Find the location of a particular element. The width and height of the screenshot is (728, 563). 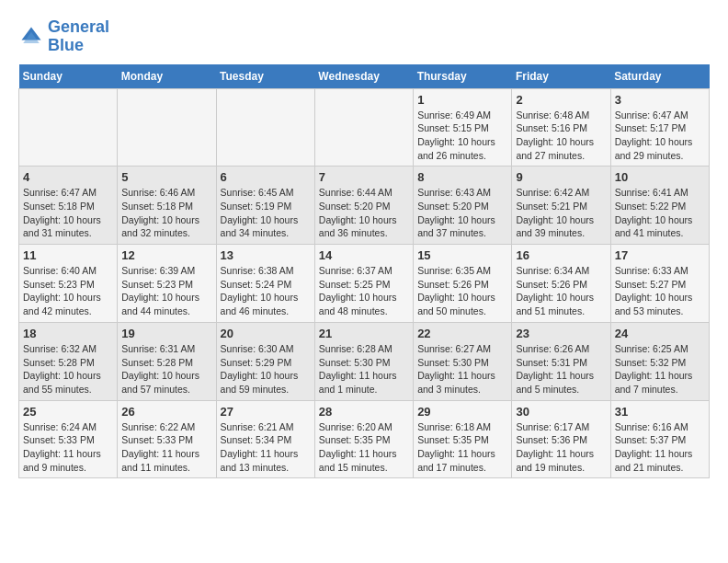

day-info: Sunrise: 6:37 AMSunset: 5:25 PMDaylight:… is located at coordinates (364, 291).